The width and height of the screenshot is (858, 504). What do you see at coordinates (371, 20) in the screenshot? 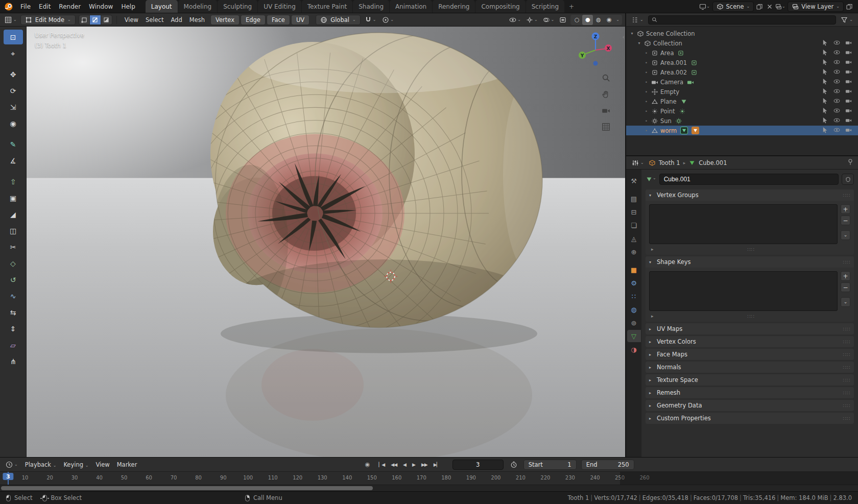
I see `snap-toggle: ⌄` at bounding box center [371, 20].